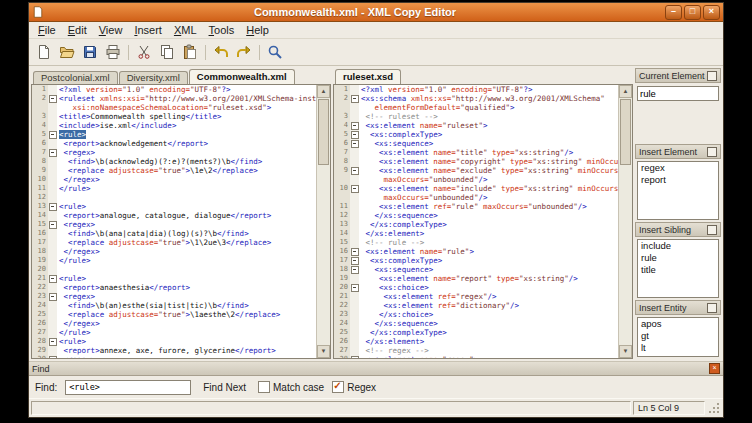 Image resolution: width=752 pixels, height=423 pixels. I want to click on code-line: 21 <xs:element ref="regex"/>, so click(476, 296).